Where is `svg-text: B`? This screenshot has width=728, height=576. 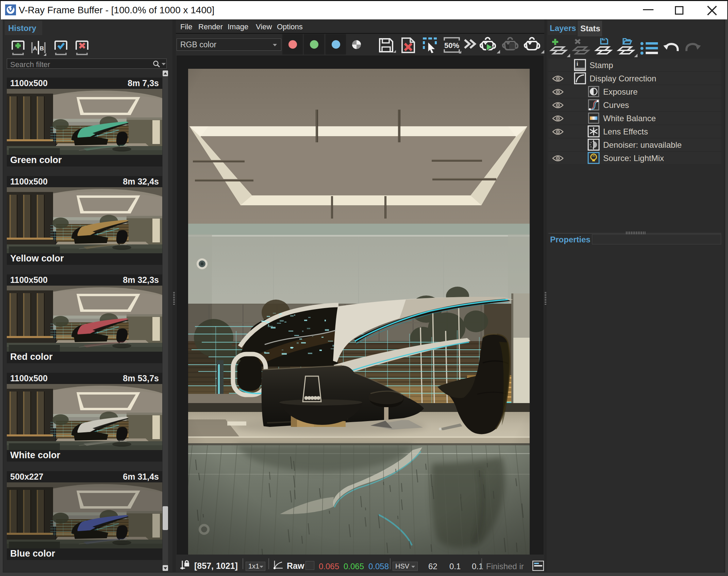
svg-text: B is located at coordinates (42, 48).